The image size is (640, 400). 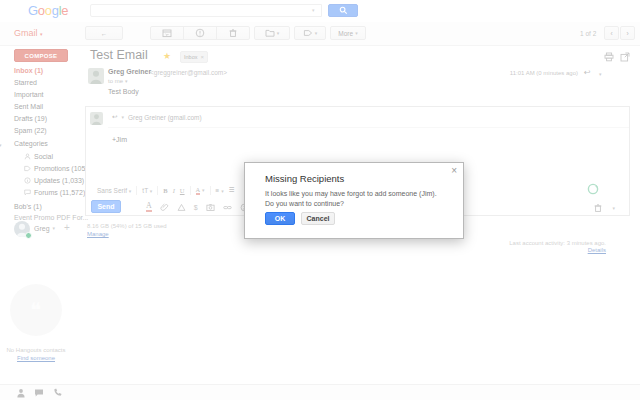 I want to click on sidebar-item-inbox: Inbox (1), so click(x=28, y=70).